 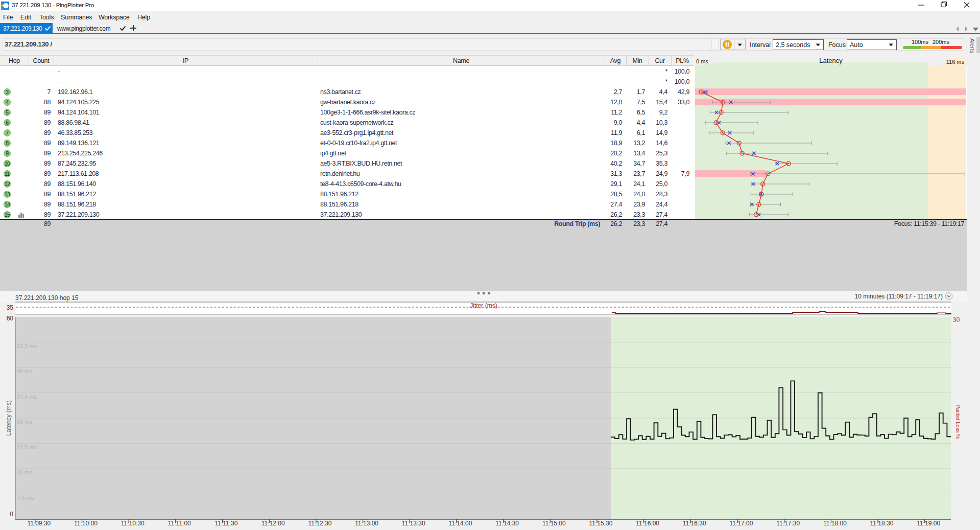 I want to click on svg-text: Latency, so click(x=831, y=60).